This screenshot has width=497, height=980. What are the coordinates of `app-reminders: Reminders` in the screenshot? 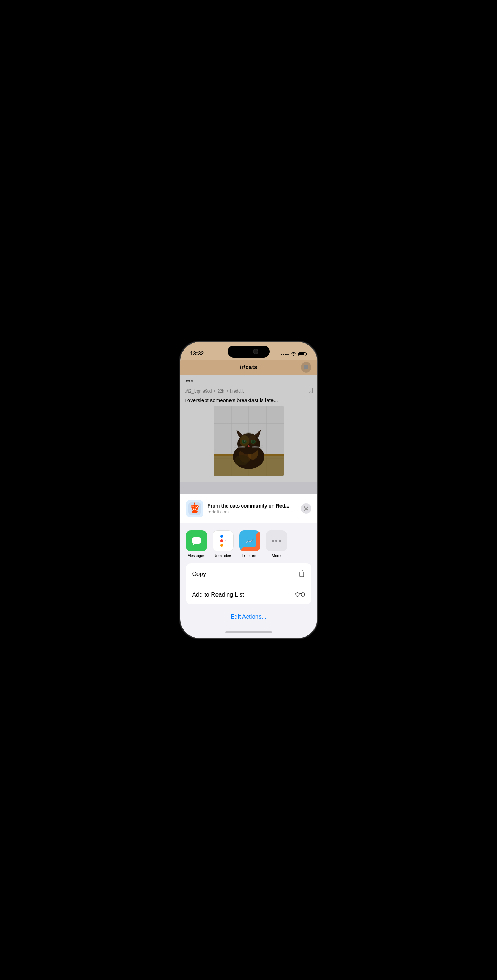 It's located at (223, 544).